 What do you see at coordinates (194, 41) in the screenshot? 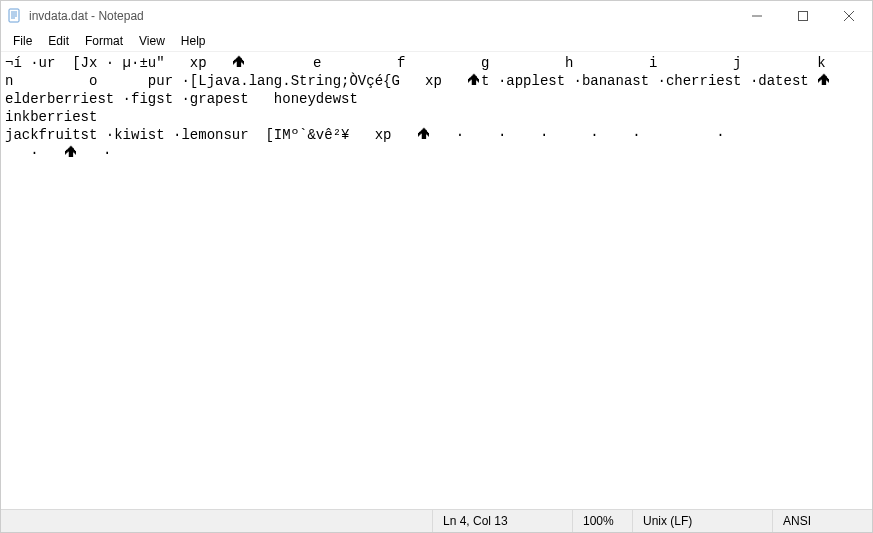
I see `menu-help: Help` at bounding box center [194, 41].